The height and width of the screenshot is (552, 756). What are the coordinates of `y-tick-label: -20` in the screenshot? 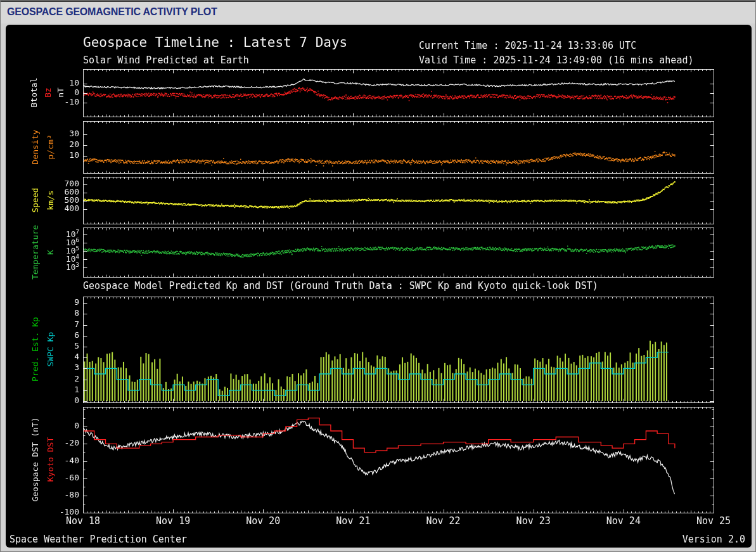 It's located at (60, 442).